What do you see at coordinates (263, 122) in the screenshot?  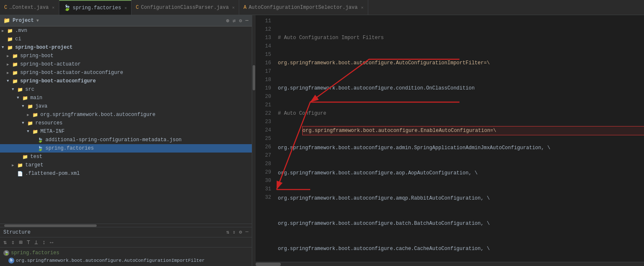 I see `ln-23: 23` at bounding box center [263, 122].